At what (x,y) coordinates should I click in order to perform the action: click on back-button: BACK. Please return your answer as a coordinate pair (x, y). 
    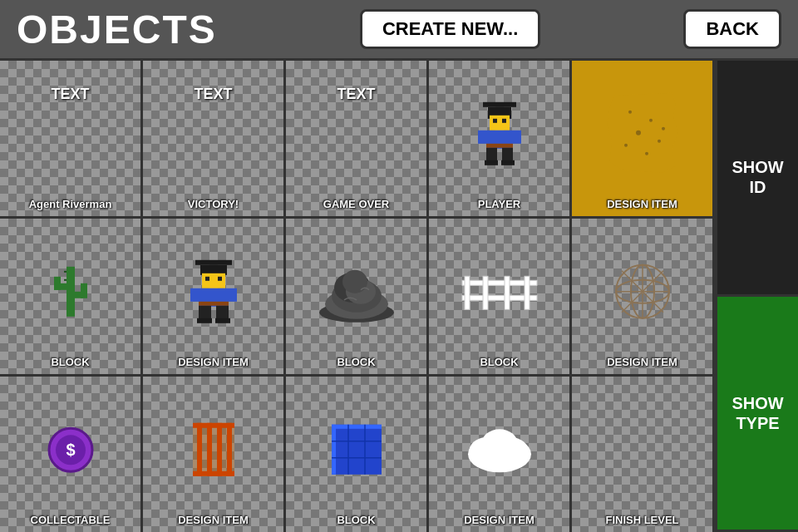
    Looking at the image, I should click on (732, 29).